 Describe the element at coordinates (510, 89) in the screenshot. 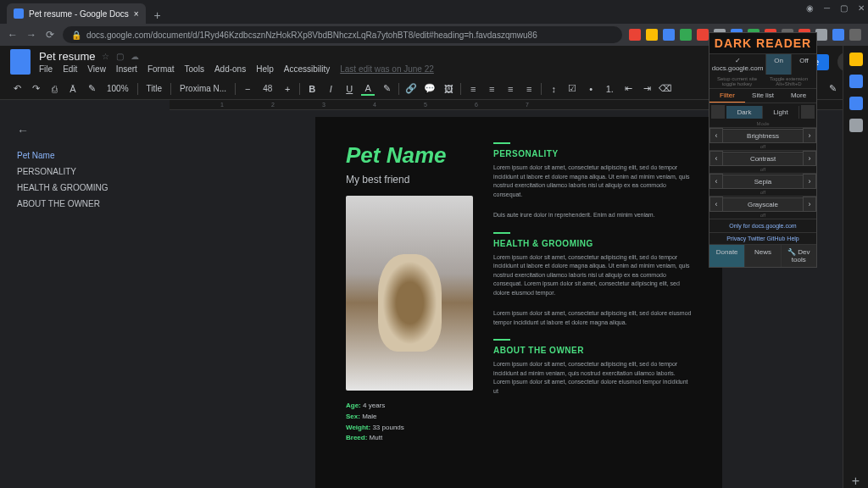

I see `align-right-icon: ≡` at that location.